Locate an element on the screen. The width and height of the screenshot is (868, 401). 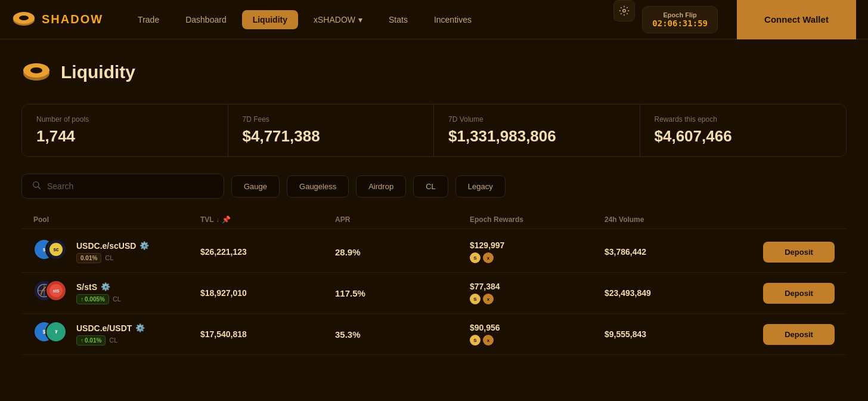
header-tvl: TVL ↓ 📌 is located at coordinates (268, 220).